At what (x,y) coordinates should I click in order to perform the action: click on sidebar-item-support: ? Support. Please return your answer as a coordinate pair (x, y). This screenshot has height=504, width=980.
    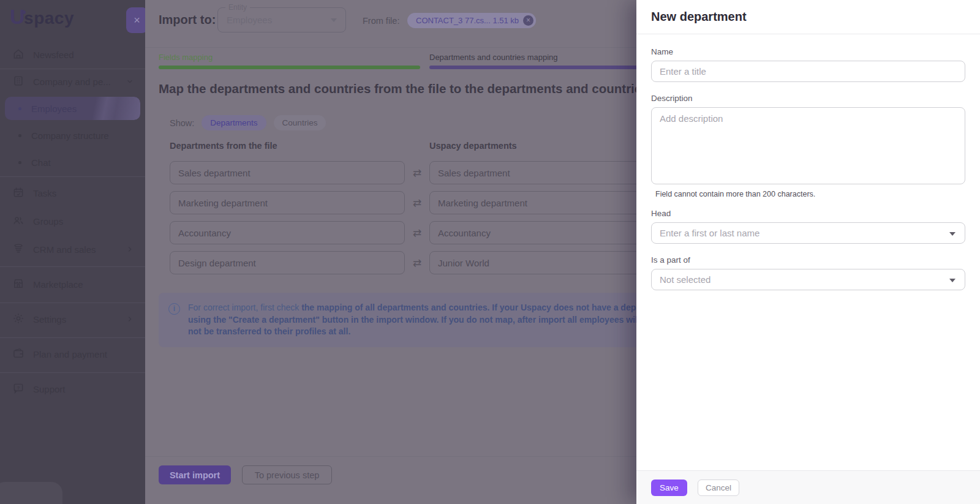
    Looking at the image, I should click on (72, 389).